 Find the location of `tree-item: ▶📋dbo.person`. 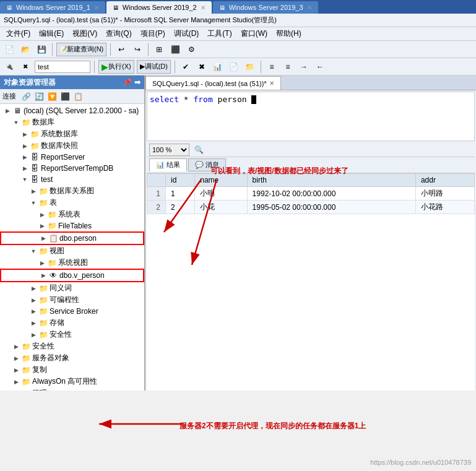

tree-item: ▶📋dbo.person is located at coordinates (72, 238).